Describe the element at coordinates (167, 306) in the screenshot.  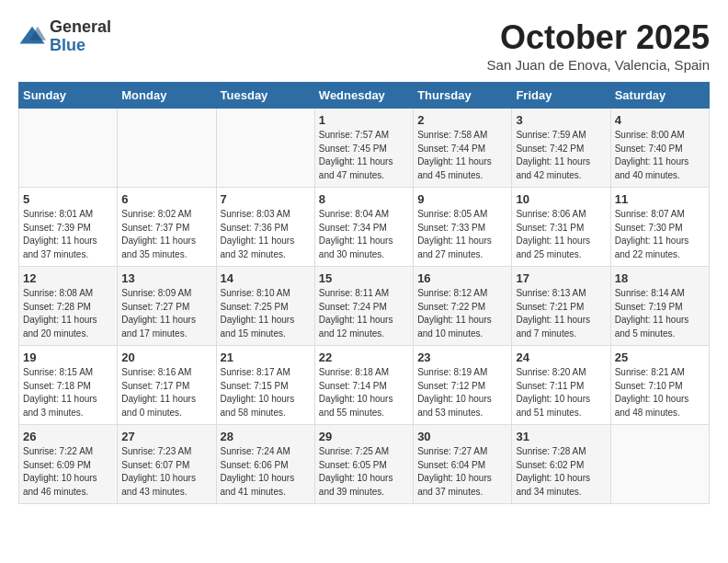
I see `calendar-cell: 13Sunrise: 8:09 AM Sunset: 7:27 PM Dayli…` at that location.